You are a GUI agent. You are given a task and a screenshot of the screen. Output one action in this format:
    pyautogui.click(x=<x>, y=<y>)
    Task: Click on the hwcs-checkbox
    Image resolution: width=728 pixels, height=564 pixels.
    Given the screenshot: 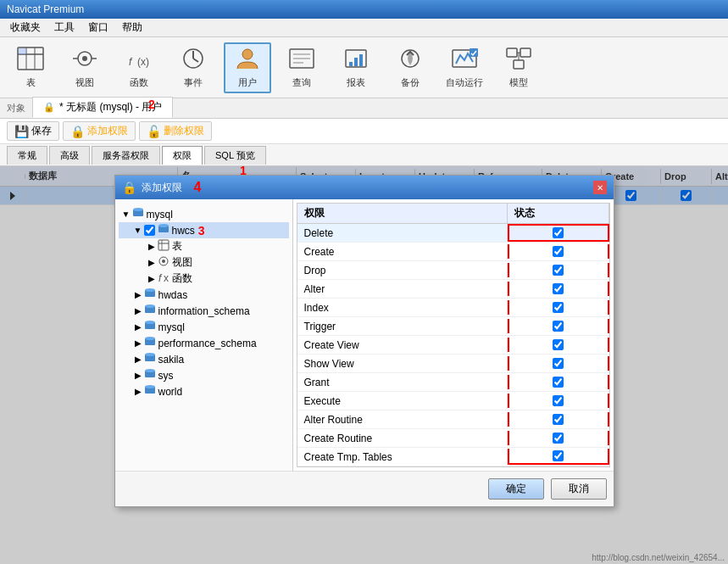 What is the action you would take?
    pyautogui.click(x=149, y=231)
    